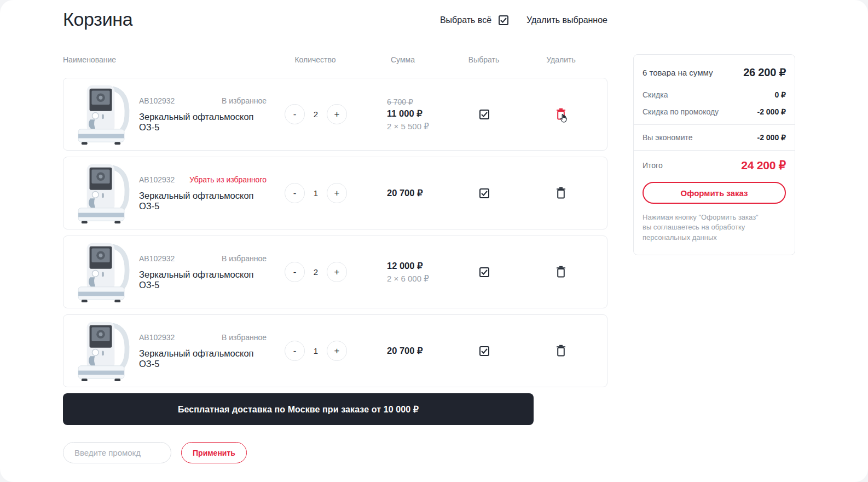 Image resolution: width=868 pixels, height=482 pixels. What do you see at coordinates (420, 279) in the screenshot?
I see `price-breakdown: 2 × 6 000 ₽` at bounding box center [420, 279].